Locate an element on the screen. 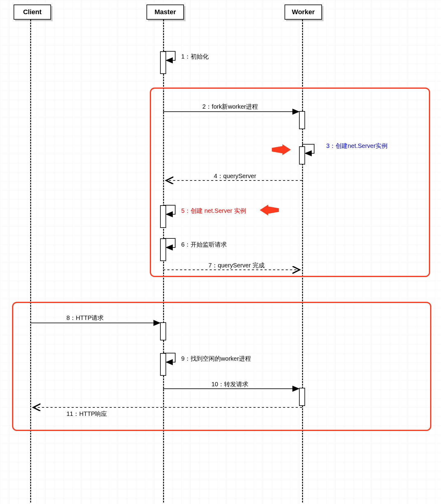 This screenshot has height=504, width=441. label-m9: 9：找到空闲的worker进程 is located at coordinates (216, 359).